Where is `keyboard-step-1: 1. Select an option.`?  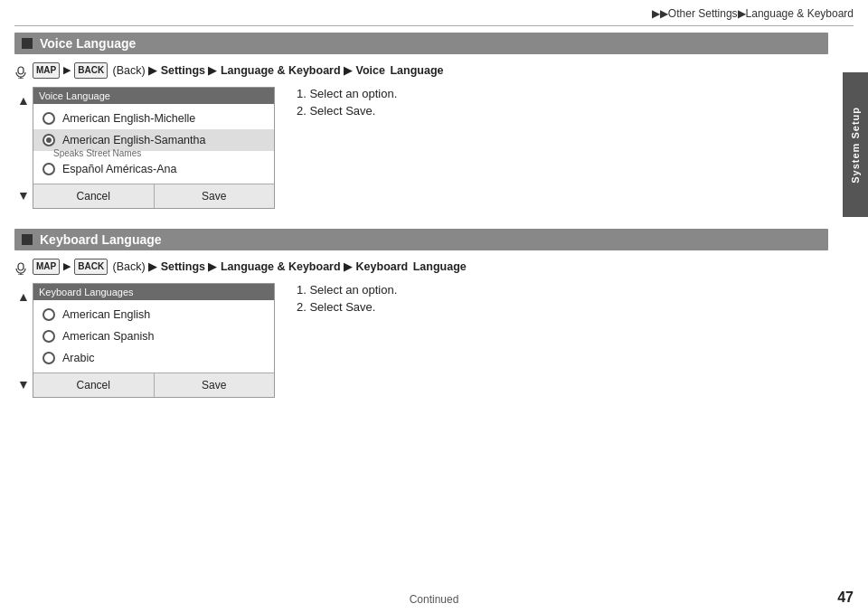 keyboard-step-1: 1. Select an option. is located at coordinates (347, 289).